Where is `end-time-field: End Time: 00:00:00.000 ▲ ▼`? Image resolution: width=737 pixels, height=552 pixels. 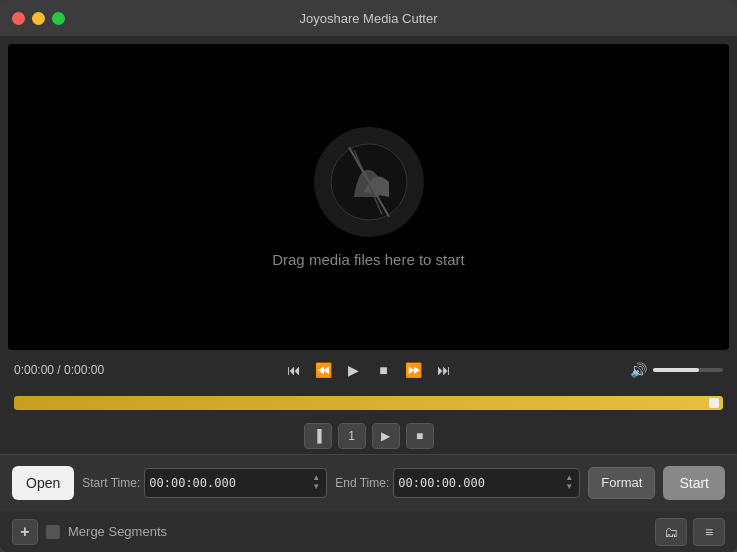
end-time-field: End Time: 00:00:00.000 ▲ ▼ is located at coordinates (458, 483).